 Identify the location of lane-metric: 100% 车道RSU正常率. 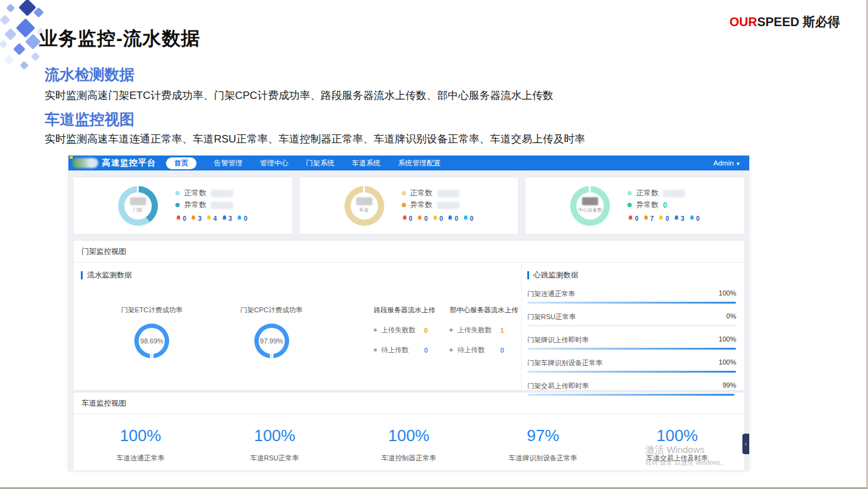
(275, 439).